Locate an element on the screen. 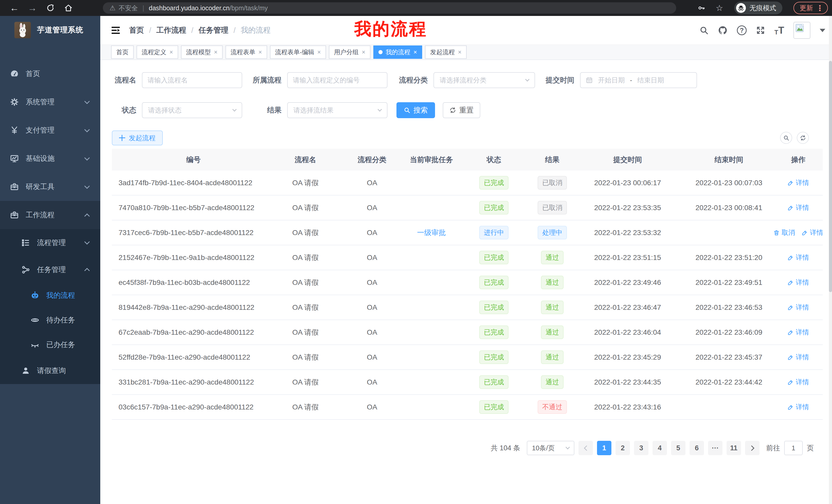 Image resolution: width=832 pixels, height=504 pixels. breadcrumb-item: 任务管理 is located at coordinates (213, 30).